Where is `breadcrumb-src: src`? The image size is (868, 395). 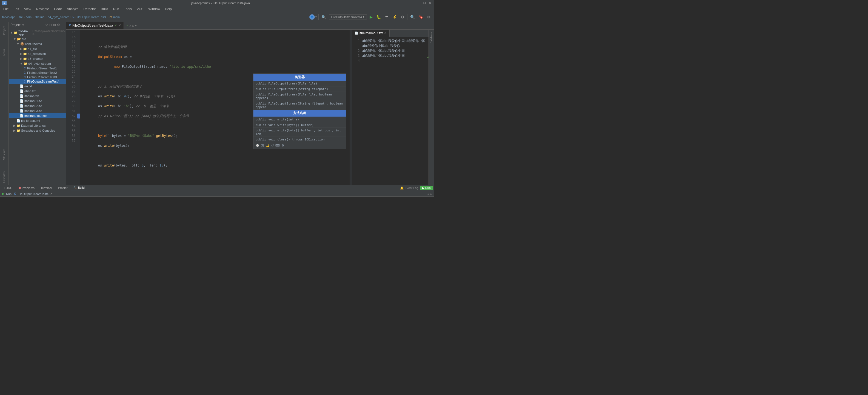
breadcrumb-src: src is located at coordinates (21, 17).